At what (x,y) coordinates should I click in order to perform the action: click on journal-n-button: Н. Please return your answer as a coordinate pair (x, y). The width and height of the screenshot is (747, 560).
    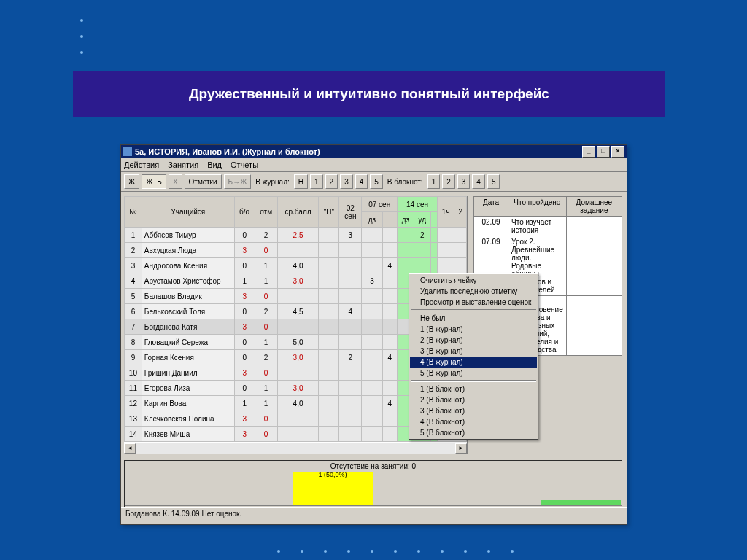
    Looking at the image, I should click on (301, 182).